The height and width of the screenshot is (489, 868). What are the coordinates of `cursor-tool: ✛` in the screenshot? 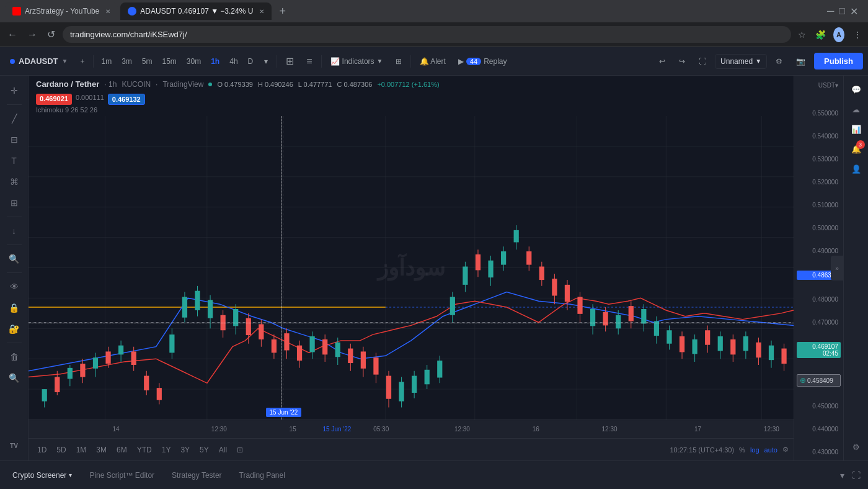 It's located at (14, 91).